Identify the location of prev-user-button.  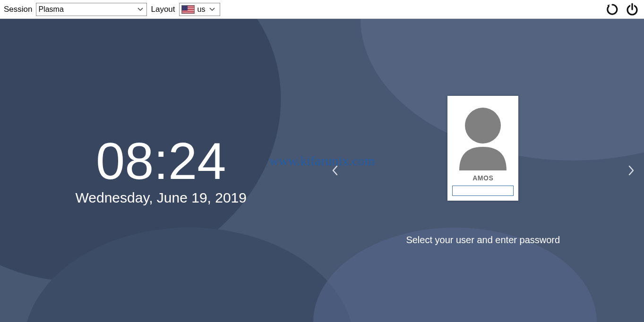
(335, 170).